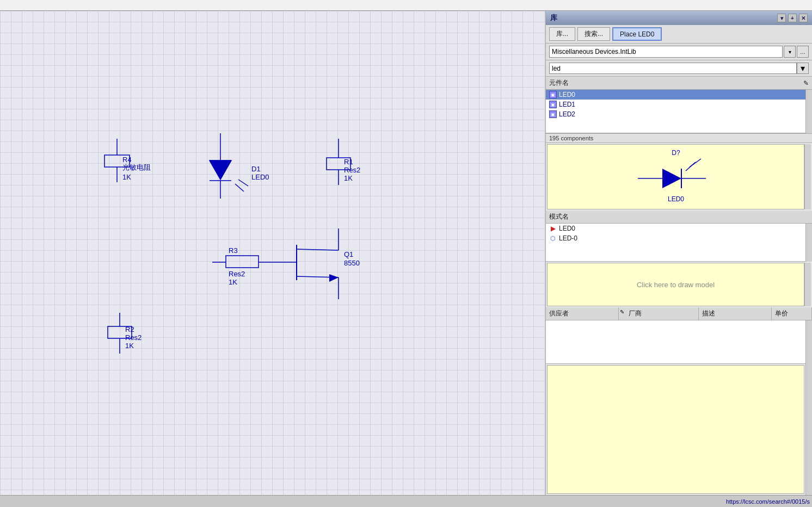 Image resolution: width=812 pixels, height=507 pixels. I want to click on top-bar, so click(406, 5).